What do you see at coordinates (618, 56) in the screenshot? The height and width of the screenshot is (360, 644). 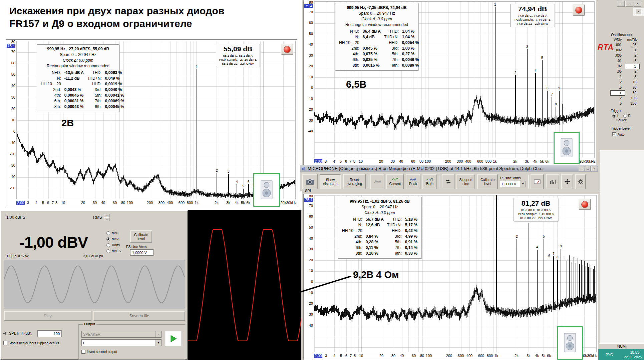 I see `vdiv-option: .005` at bounding box center [618, 56].